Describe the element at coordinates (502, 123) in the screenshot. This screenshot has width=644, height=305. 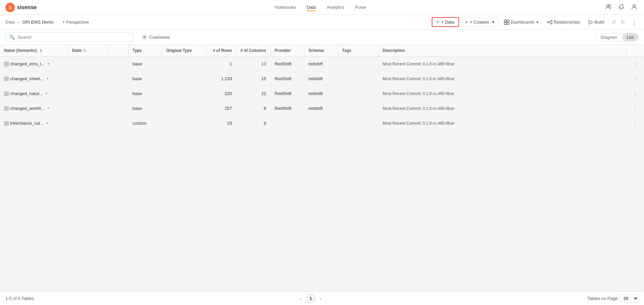
I see `cell-description-4: Most Recent Commit: 0.1.0-rc.485+Brar` at that location.